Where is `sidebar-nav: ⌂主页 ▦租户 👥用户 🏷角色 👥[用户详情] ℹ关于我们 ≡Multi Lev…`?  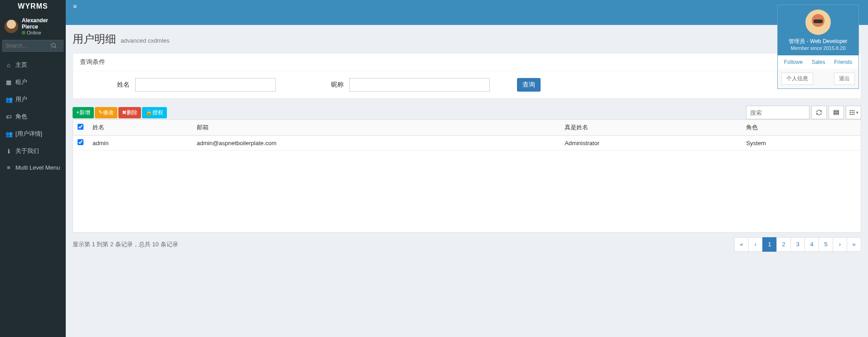
sidebar-nav: ⌂主页 ▦租户 👥用户 🏷角色 👥[用户详情] ℹ关于我们 ≡Multi Lev… is located at coordinates (33, 116).